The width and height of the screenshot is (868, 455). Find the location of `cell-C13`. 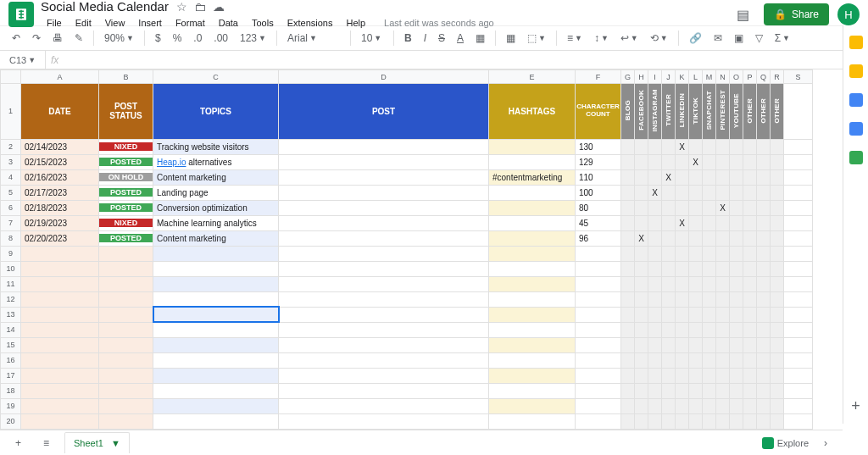

cell-C13 is located at coordinates (216, 314).